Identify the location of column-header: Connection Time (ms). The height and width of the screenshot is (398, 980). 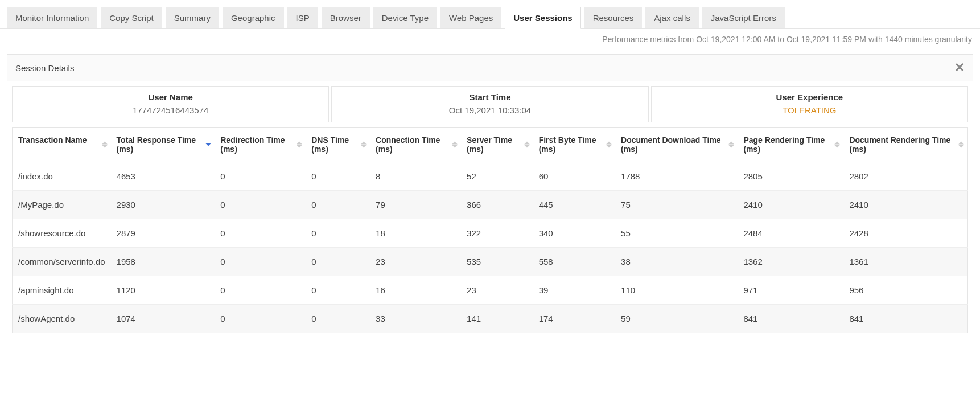
(415, 145).